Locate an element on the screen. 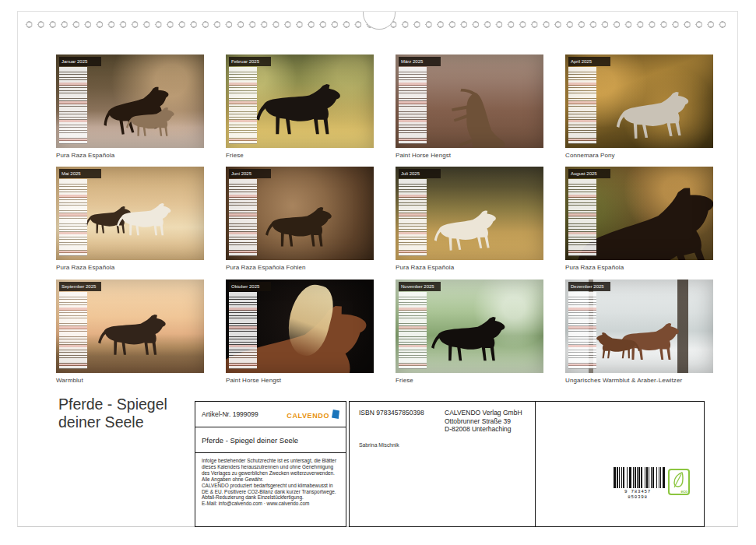 The image size is (756, 545). month-photo: Juli 2025 is located at coordinates (469, 213).